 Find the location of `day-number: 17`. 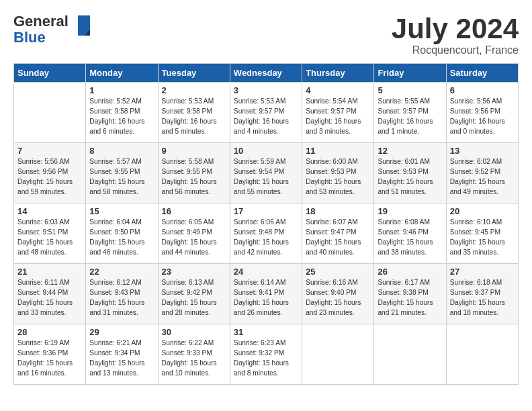

day-number: 17 is located at coordinates (266, 211).